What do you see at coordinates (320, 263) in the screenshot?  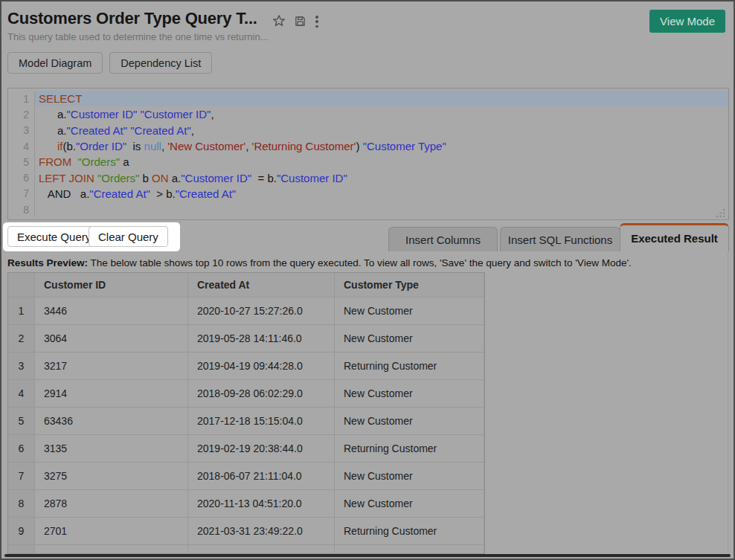 I see `results-preview-note: Results Preview: The below table shows t…` at bounding box center [320, 263].